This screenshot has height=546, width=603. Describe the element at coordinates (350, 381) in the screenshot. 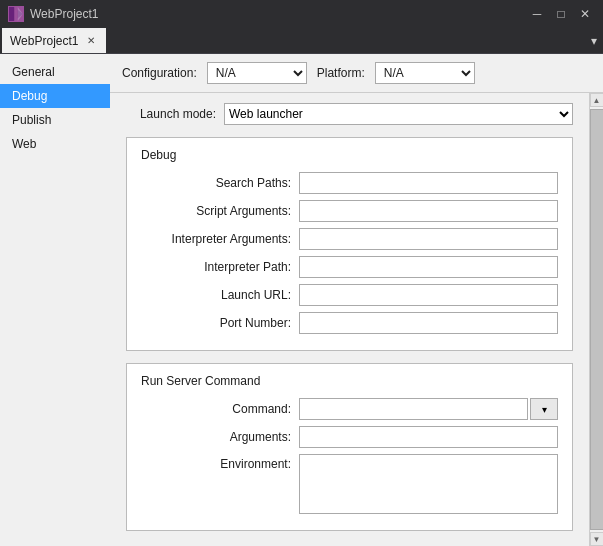

I see `run-server-section-title: Run Server Command` at that location.